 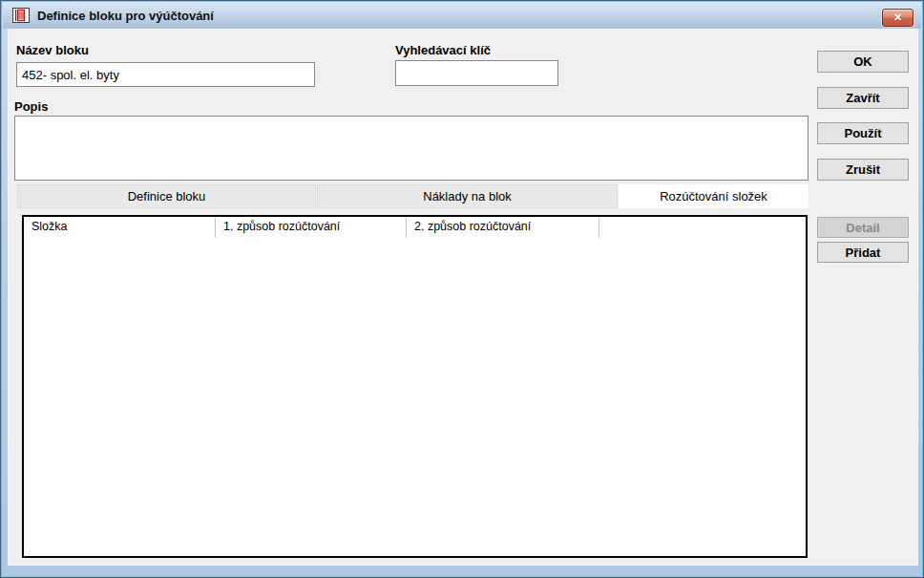 What do you see at coordinates (411, 148) in the screenshot?
I see `popis-textarea` at bounding box center [411, 148].